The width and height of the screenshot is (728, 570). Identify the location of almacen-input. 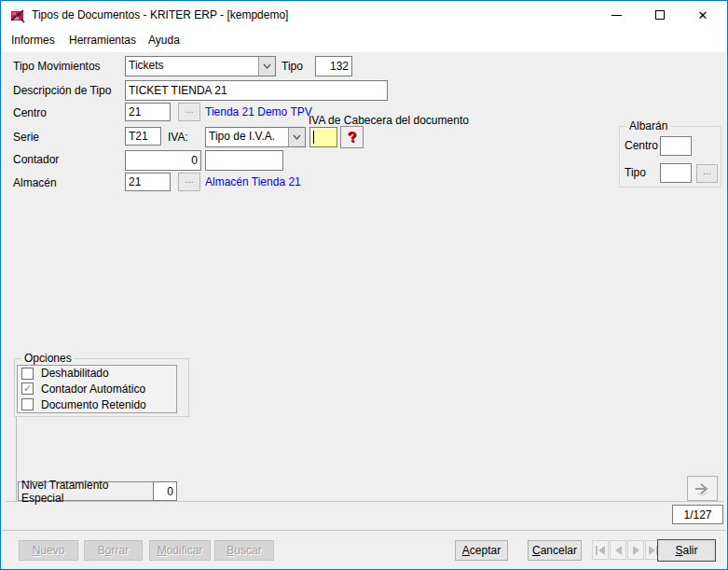
(147, 182).